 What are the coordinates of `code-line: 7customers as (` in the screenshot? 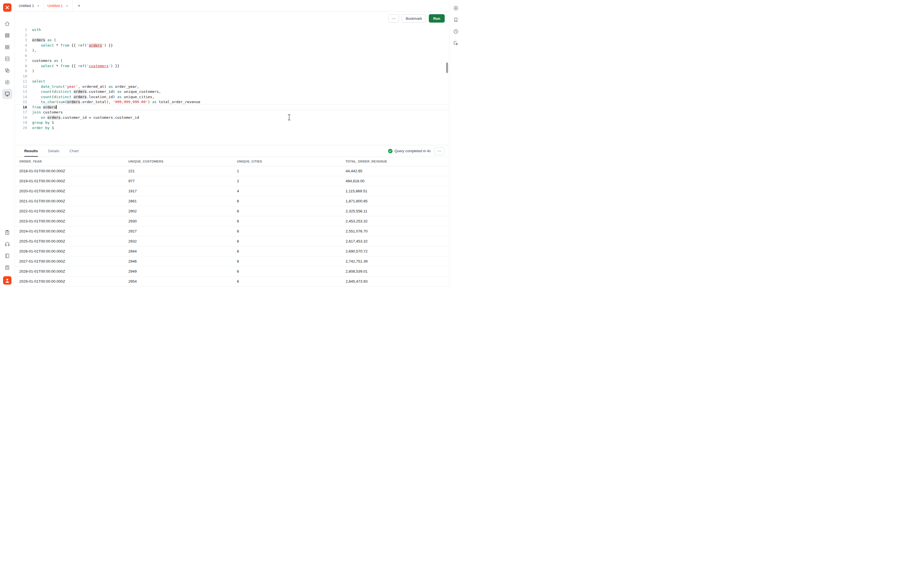 It's located at (232, 61).